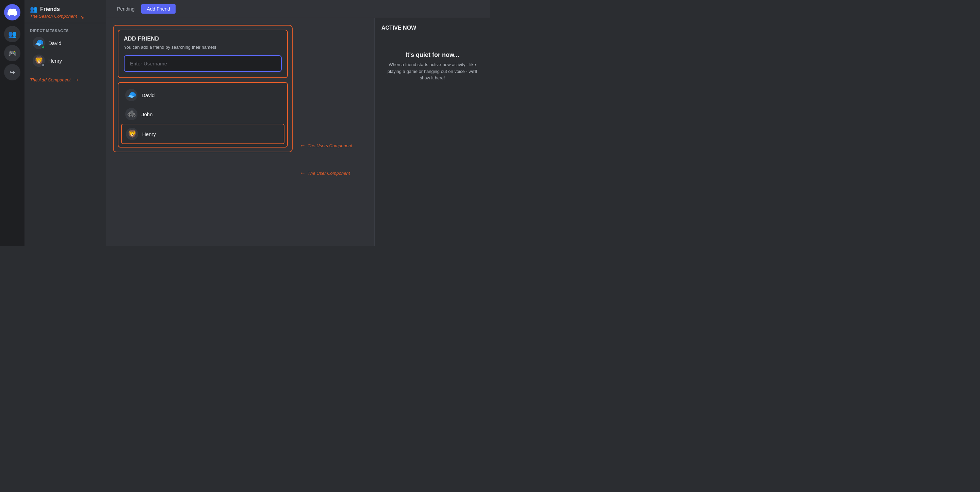 The height and width of the screenshot is (492, 980). I want to click on sidebar-title-text: Friends, so click(50, 9).